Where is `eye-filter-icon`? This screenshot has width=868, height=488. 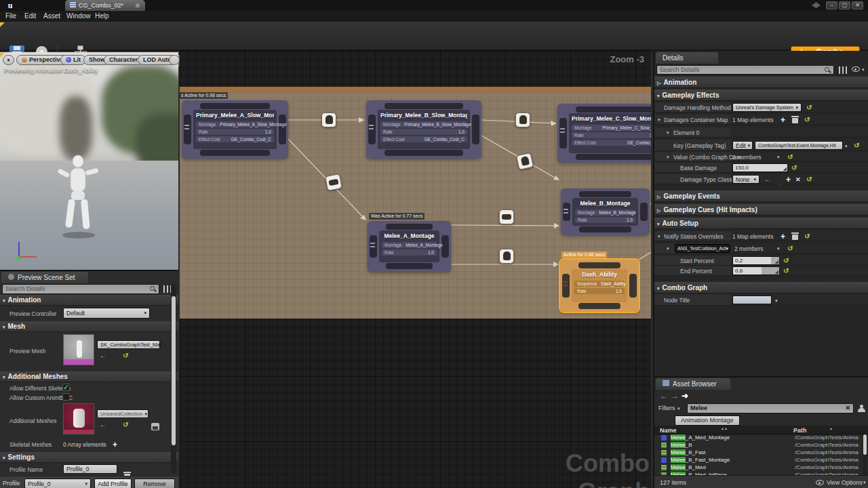 eye-filter-icon is located at coordinates (856, 69).